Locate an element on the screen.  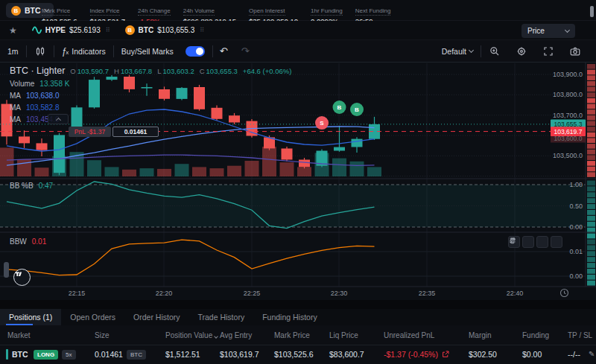
position-avg-entry: $103,619.7 is located at coordinates (240, 354).